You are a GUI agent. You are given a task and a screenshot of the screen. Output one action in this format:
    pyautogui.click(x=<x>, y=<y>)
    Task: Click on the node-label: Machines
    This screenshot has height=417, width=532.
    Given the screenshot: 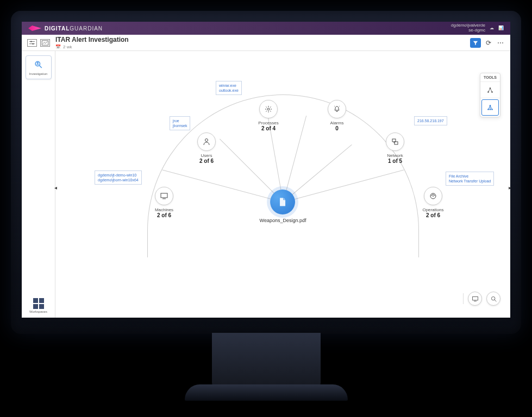 What is the action you would take?
    pyautogui.click(x=164, y=210)
    